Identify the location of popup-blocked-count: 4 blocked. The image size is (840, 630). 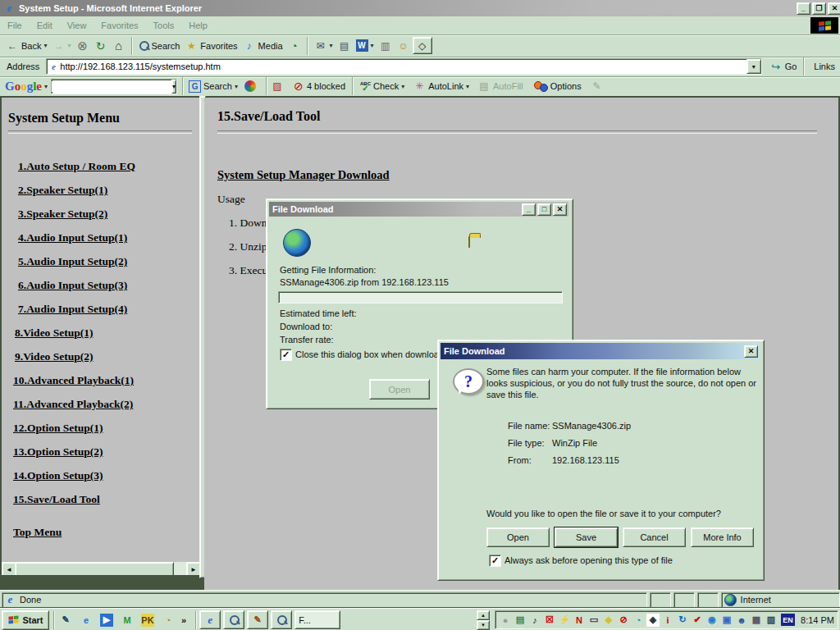
(326, 86).